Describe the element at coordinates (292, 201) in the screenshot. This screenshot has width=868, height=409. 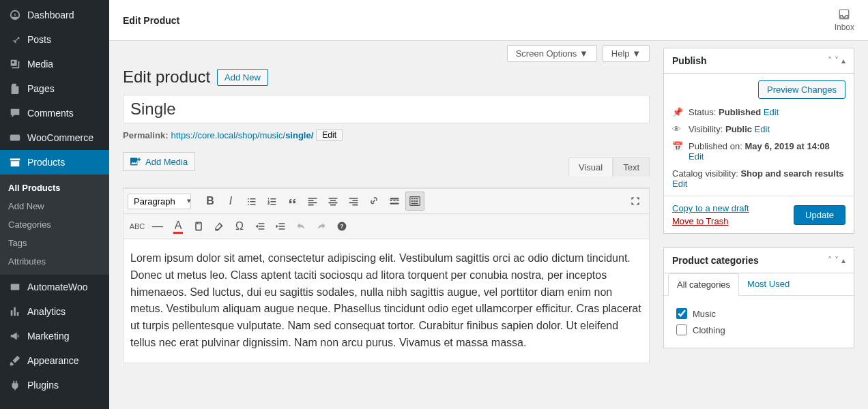
I see `blockquote-button` at that location.